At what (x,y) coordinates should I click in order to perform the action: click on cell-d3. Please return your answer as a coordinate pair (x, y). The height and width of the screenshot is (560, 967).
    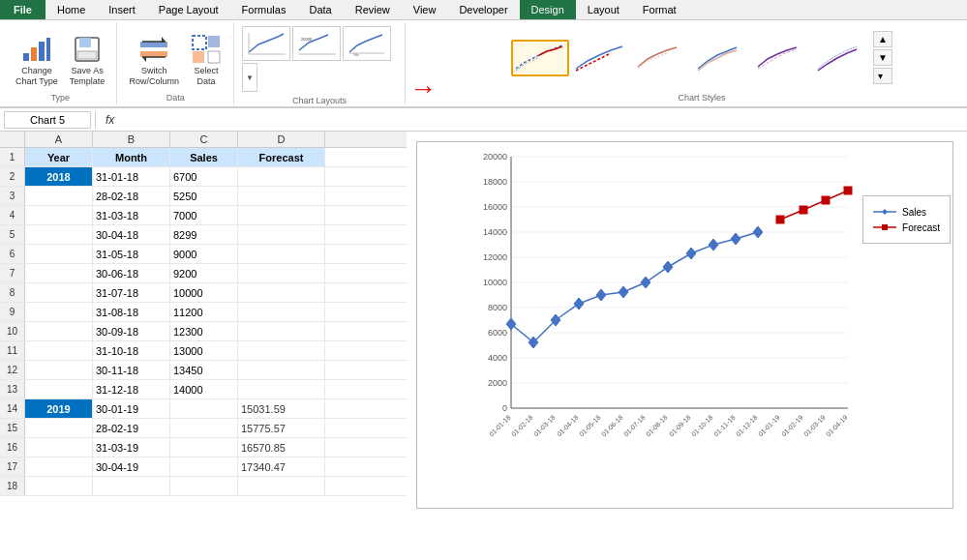
    Looking at the image, I should click on (282, 195).